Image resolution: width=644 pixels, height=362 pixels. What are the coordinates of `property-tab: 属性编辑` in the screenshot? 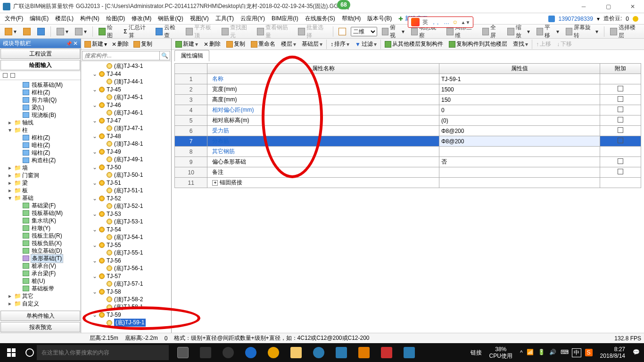 It's located at (192, 56).